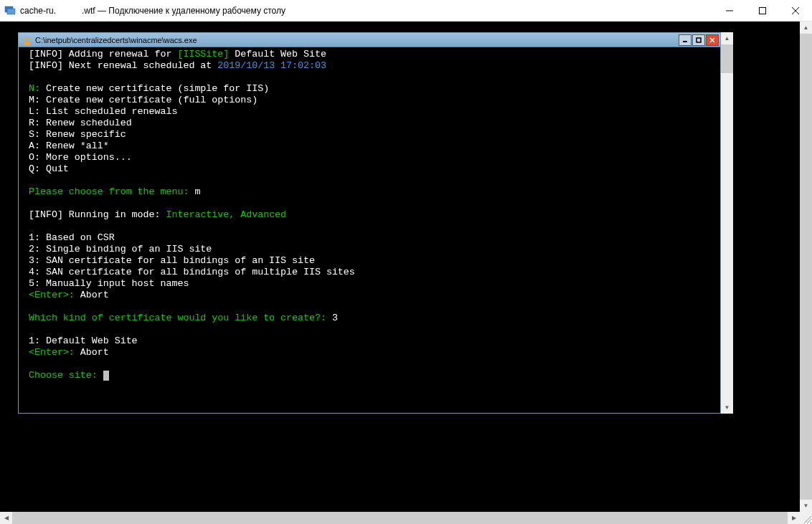 The height and width of the screenshot is (524, 812). Describe the element at coordinates (712, 40) in the screenshot. I see `console-close-button` at that location.